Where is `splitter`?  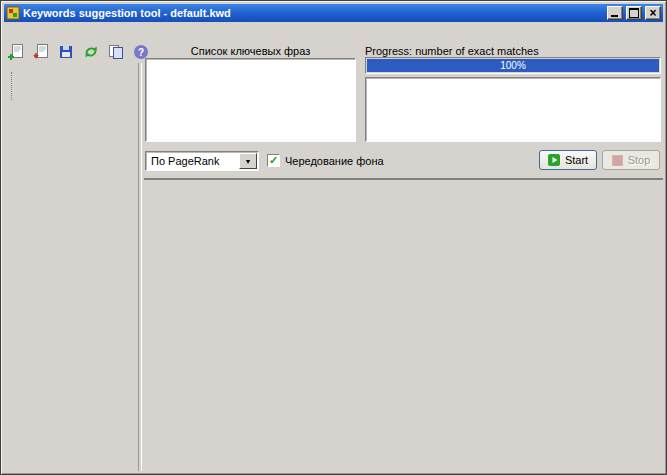 splitter is located at coordinates (140, 267).